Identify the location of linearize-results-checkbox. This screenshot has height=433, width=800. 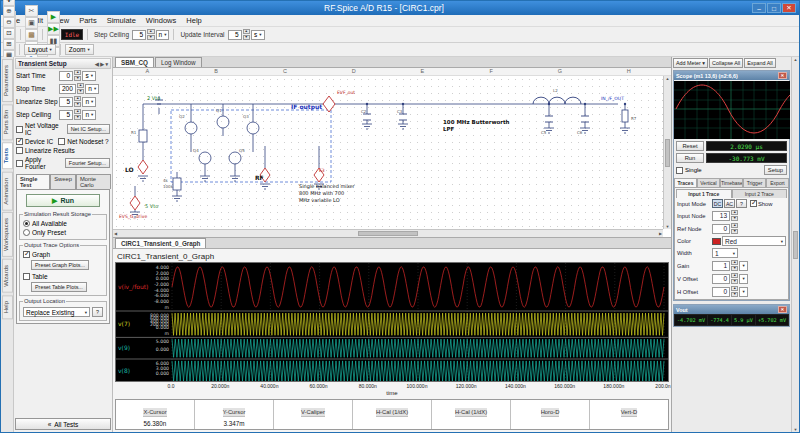
(20, 150).